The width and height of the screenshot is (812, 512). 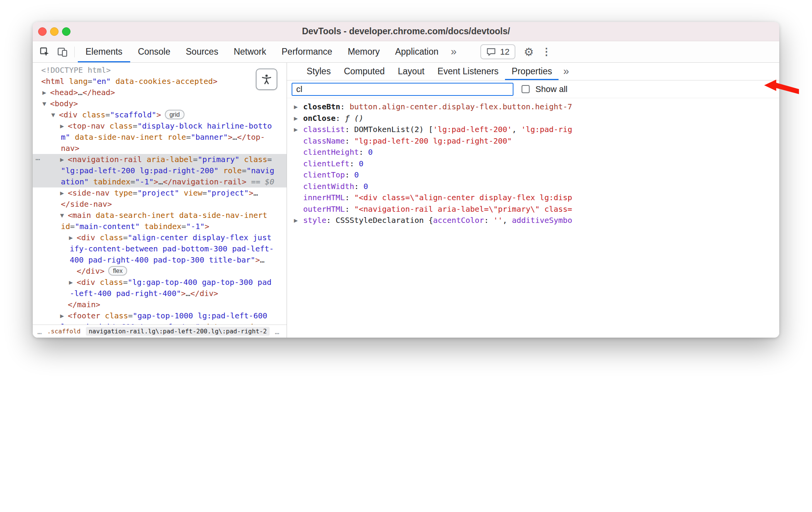 What do you see at coordinates (159, 92) in the screenshot?
I see `tree-line: ▶<head>…</head>` at bounding box center [159, 92].